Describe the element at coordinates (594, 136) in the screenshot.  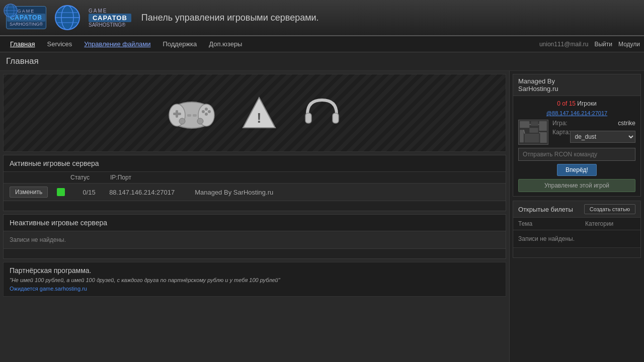
I see `map-info-row: Карта: de_dust de_dust2 cs_assault de_az…` at that location.